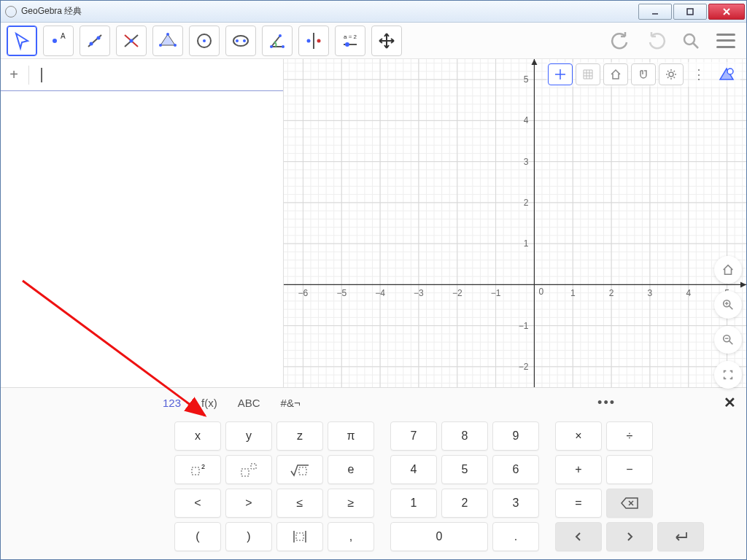 This screenshot has height=560, width=747. I want to click on key-3: 3, so click(516, 503).